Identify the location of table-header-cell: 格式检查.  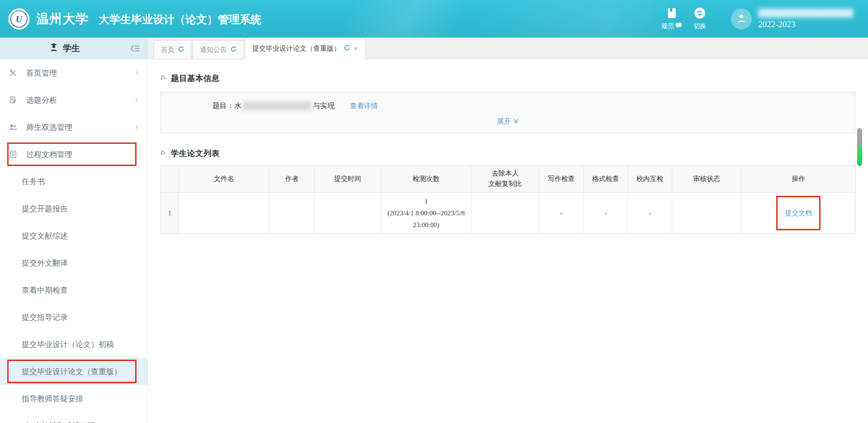
(606, 179).